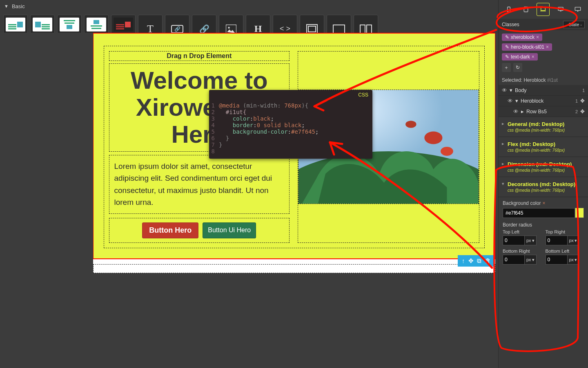 The height and width of the screenshot is (368, 588). What do you see at coordinates (463, 261) in the screenshot?
I see `move-up-icon: ↑` at bounding box center [463, 261].